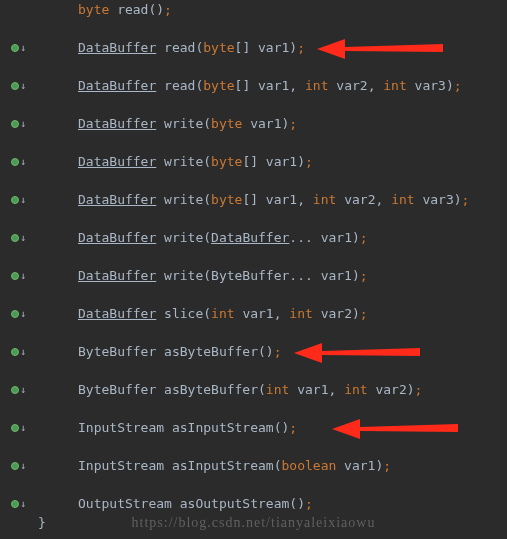  Describe the element at coordinates (324, 238) in the screenshot. I see `token: ... var1)` at that location.